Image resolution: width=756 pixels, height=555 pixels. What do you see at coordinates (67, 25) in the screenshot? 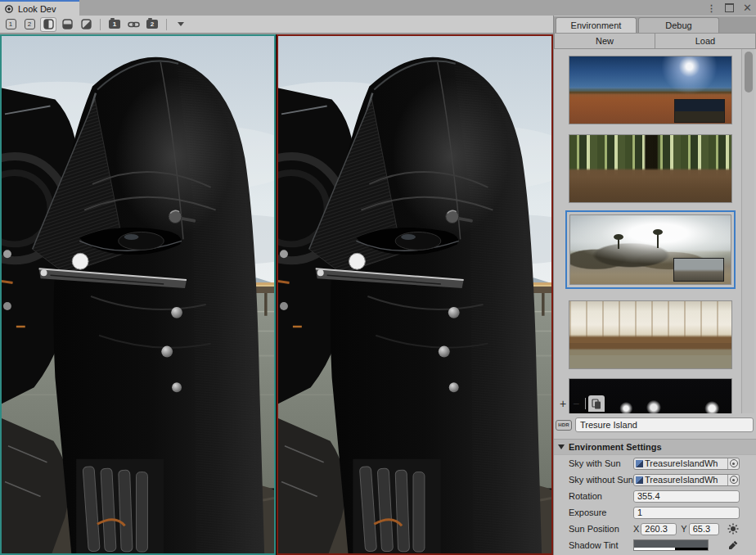
I see `view-split-horizontal-button` at bounding box center [67, 25].